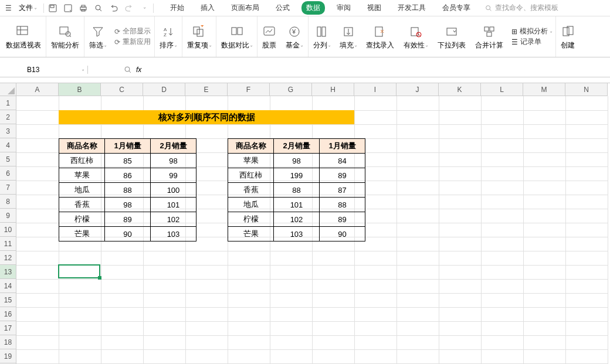  I want to click on left-data-table: 商品名称1月销量2月销量西红柿8598苹果8699地瓜88100香蕉98101柠…, so click(128, 190).